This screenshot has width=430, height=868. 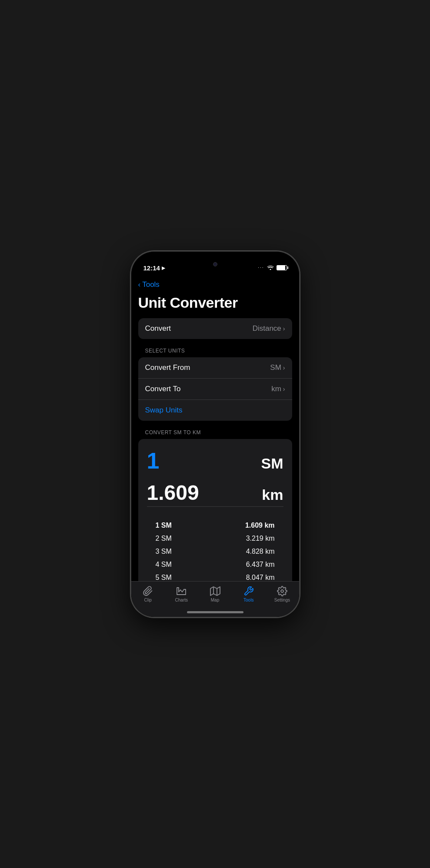 What do you see at coordinates (260, 539) in the screenshot?
I see `conv-to-cell: 3.219 km` at bounding box center [260, 539].